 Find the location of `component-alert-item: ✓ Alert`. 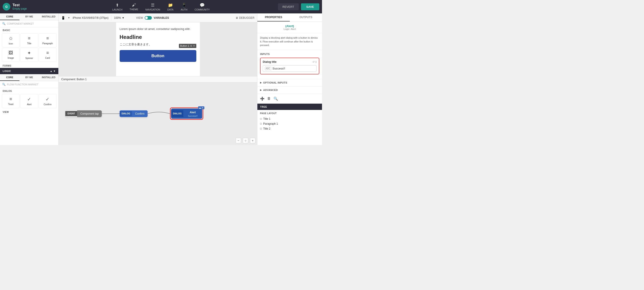

component-alert-item: ✓ Alert is located at coordinates (29, 101).